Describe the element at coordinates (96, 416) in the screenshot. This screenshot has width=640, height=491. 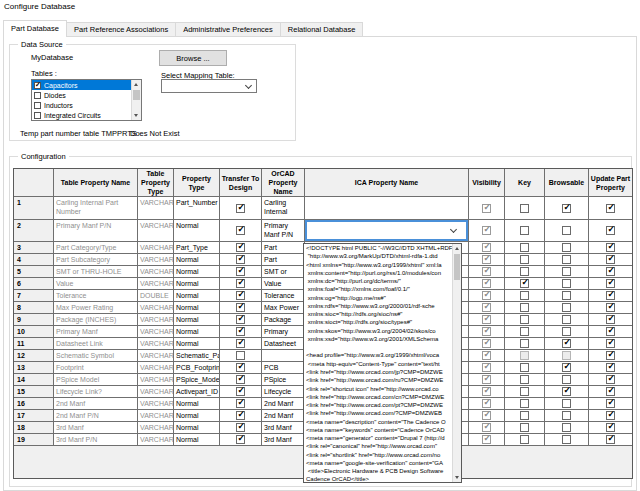
I see `cell-table-property-name: 2nd Manf P/N` at that location.